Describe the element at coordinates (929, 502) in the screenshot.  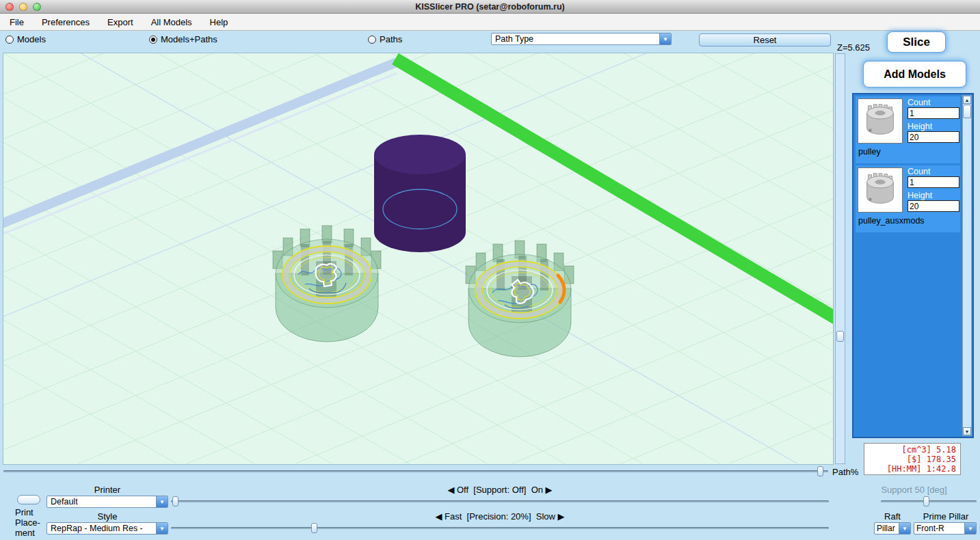
I see `support-deg-slider` at that location.